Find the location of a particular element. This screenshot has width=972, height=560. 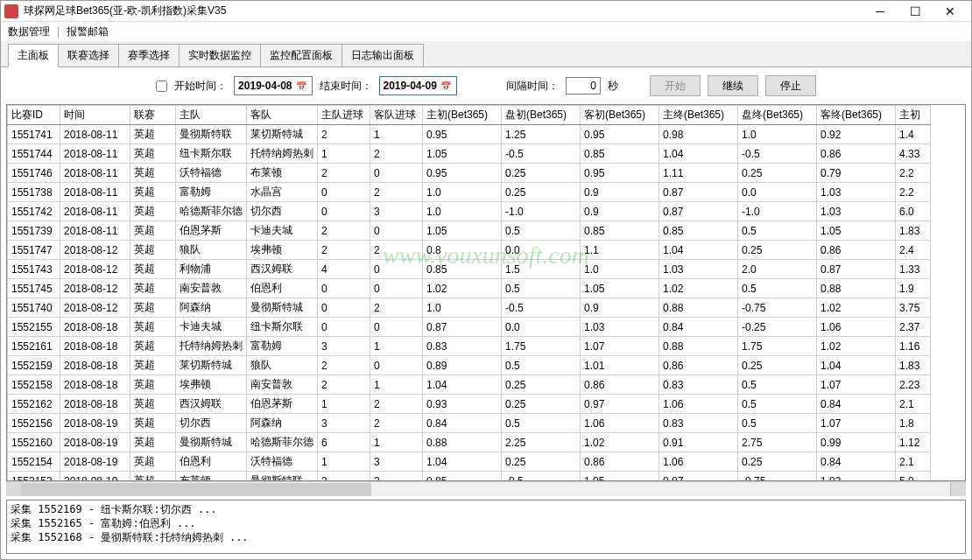

table-row: 15521592018-08-18英超莱切斯特城狼队200.890.51.010… is located at coordinates (469, 366).